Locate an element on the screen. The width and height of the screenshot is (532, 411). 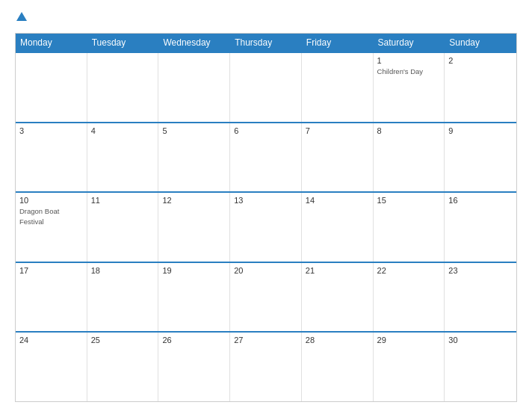
day-cell: 7 is located at coordinates (338, 158).